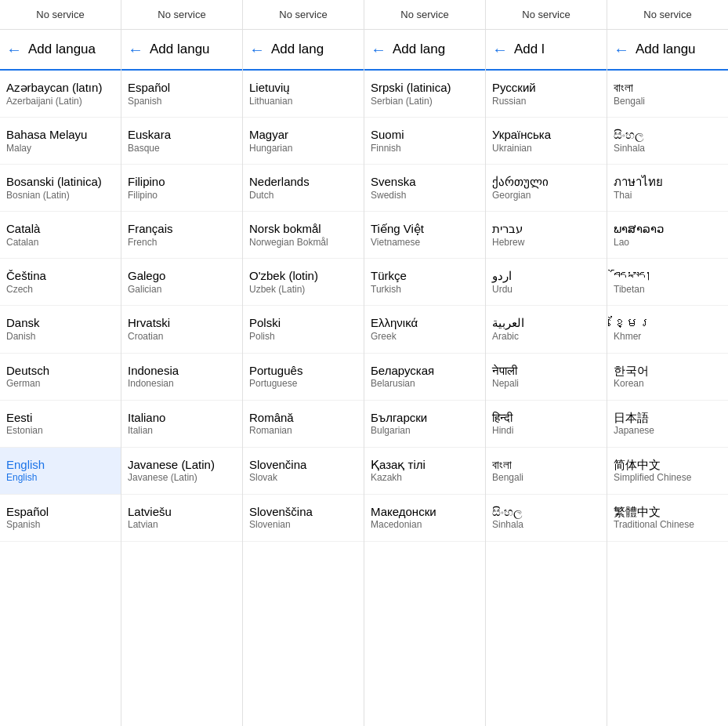 Image resolution: width=728 pixels, height=726 pixels. Describe the element at coordinates (668, 282) in the screenshot. I see `lang-item-5-4: བོད་སྐད།Tibetan` at that location.